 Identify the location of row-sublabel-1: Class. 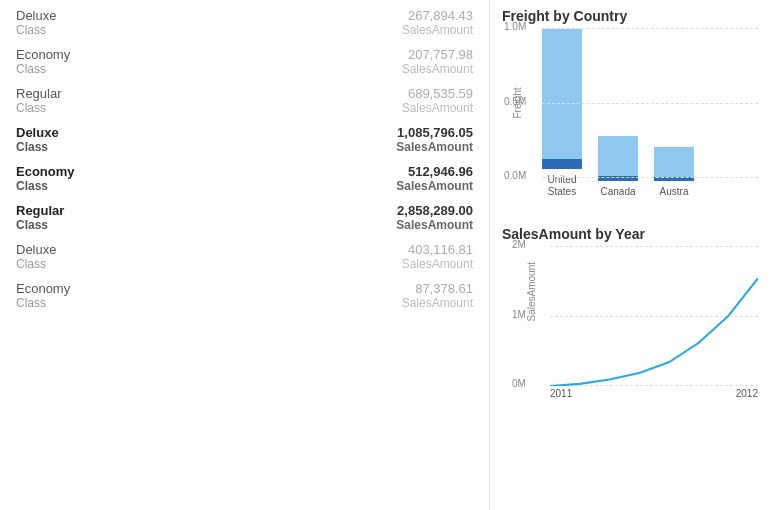
(31, 30).